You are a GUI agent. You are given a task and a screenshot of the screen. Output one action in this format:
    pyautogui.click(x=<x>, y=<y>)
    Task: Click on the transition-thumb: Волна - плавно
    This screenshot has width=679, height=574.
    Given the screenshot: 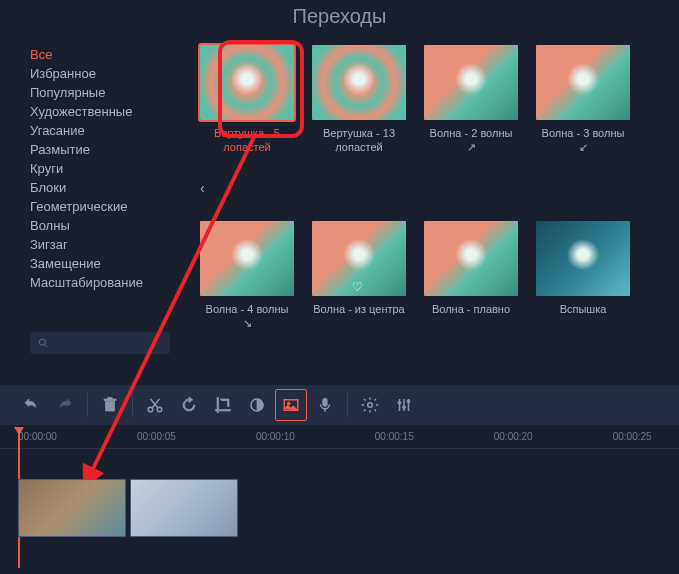 What is the action you would take?
    pyautogui.click(x=471, y=301)
    